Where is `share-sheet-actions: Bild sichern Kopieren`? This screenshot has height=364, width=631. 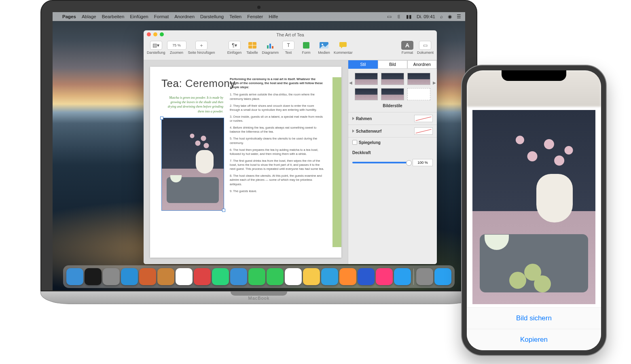 share-sheet-actions: Bild sichern Kopieren is located at coordinates (534, 329).